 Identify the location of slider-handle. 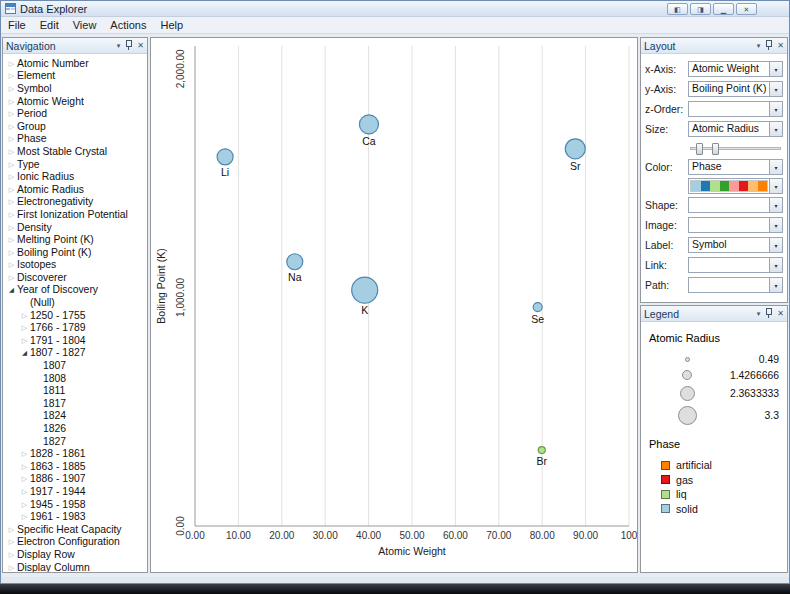
(700, 149).